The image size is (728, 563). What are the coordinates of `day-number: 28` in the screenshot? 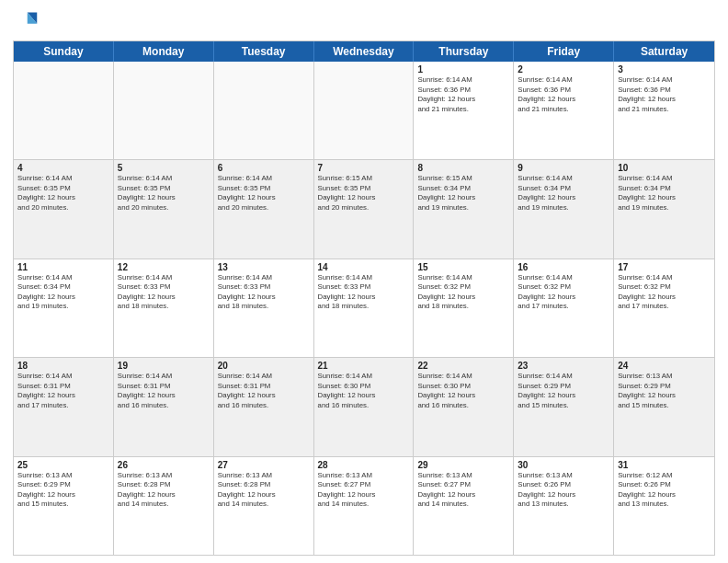 It's located at (364, 465).